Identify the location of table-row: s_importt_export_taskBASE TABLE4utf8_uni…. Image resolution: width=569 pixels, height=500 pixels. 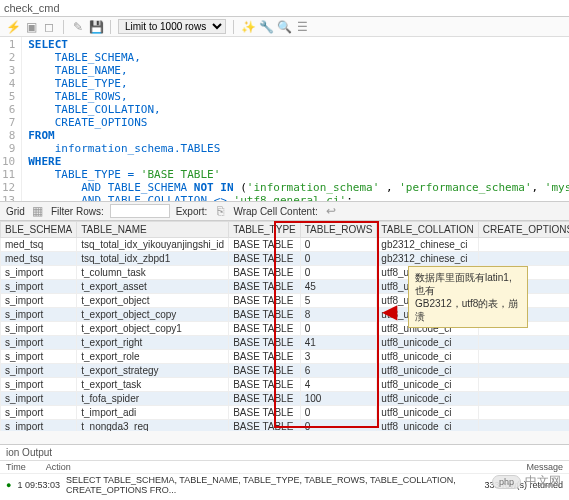
(286, 385).